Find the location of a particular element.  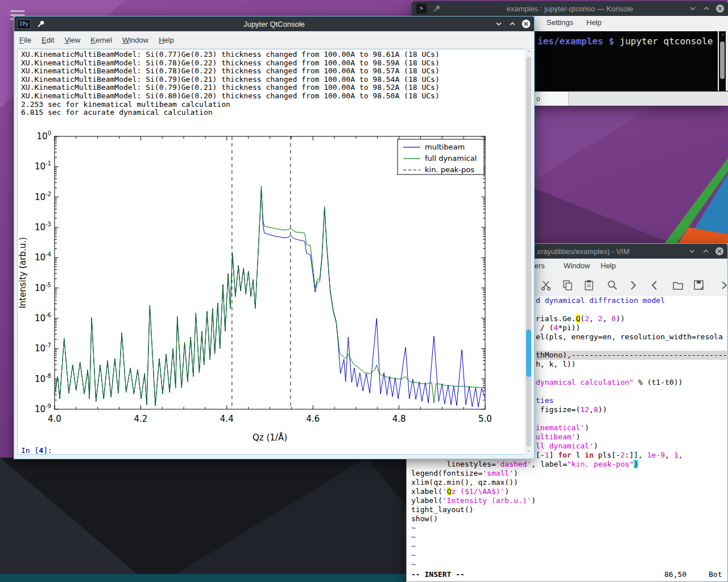

svg-text: 5.0 is located at coordinates (485, 419).